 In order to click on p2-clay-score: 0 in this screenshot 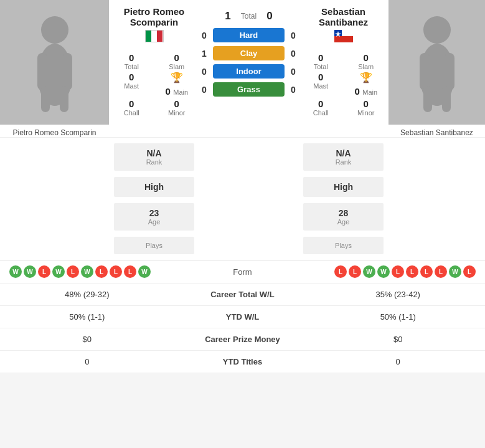, I will do `click(293, 54)`.